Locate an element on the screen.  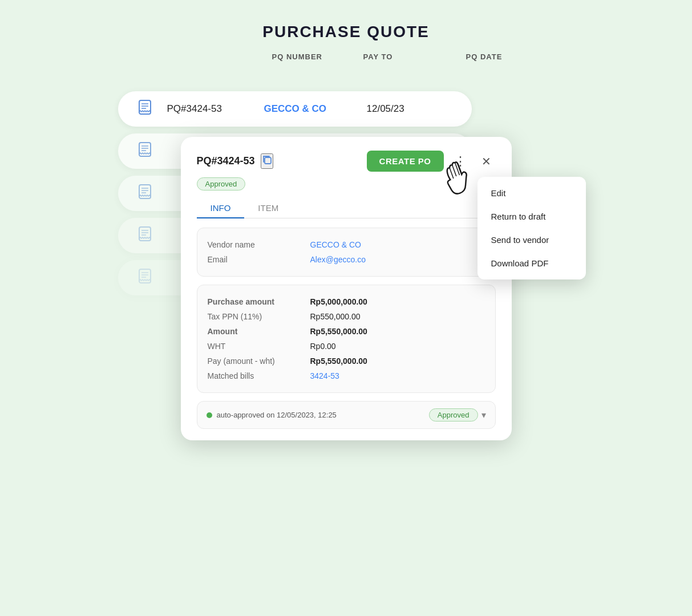
header-pay-to: PAY TO is located at coordinates (415, 57).